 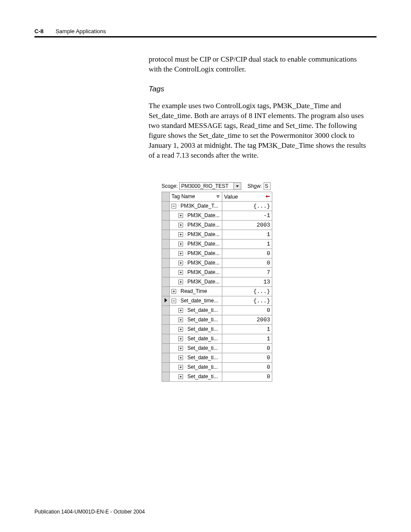 I want to click on tag-name-cell: ·Set_date_time..., so click(x=196, y=301).